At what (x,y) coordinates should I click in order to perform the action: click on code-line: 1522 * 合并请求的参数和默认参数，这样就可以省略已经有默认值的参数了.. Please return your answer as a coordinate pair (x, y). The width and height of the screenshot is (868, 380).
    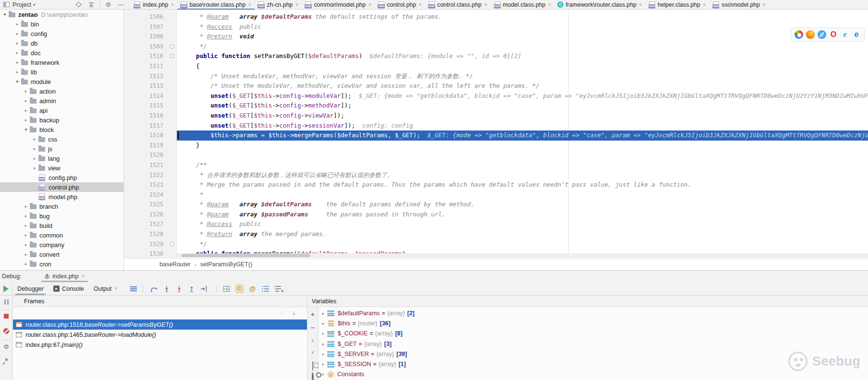
    Looking at the image, I should click on (496, 176).